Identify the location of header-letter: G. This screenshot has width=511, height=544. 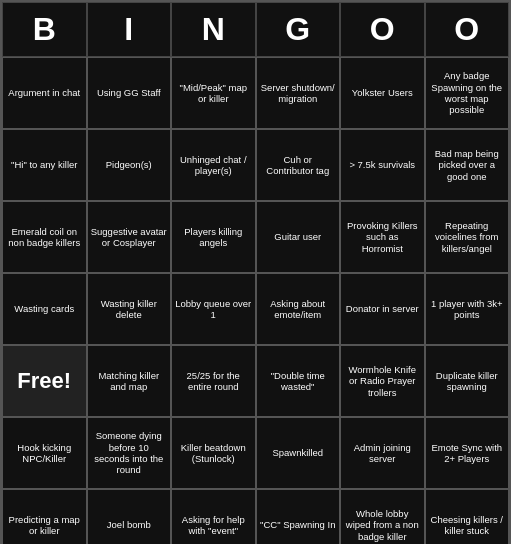
(298, 30).